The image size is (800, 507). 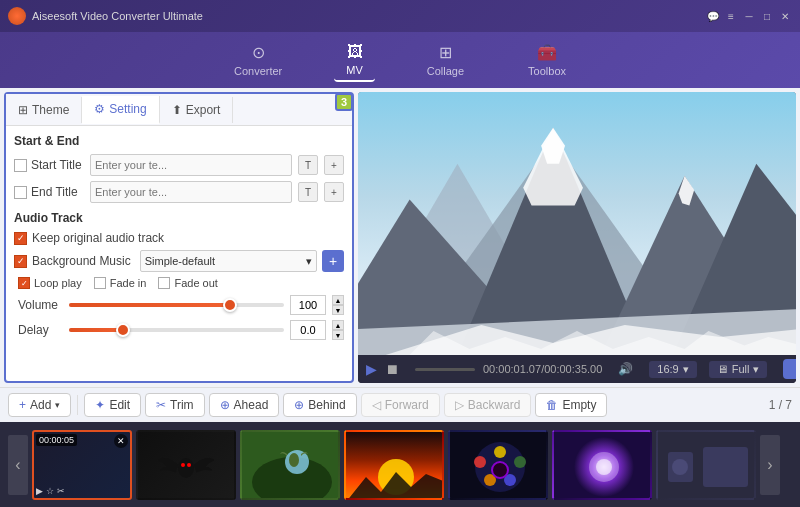 I want to click on add-icon: +, so click(x=22, y=405).